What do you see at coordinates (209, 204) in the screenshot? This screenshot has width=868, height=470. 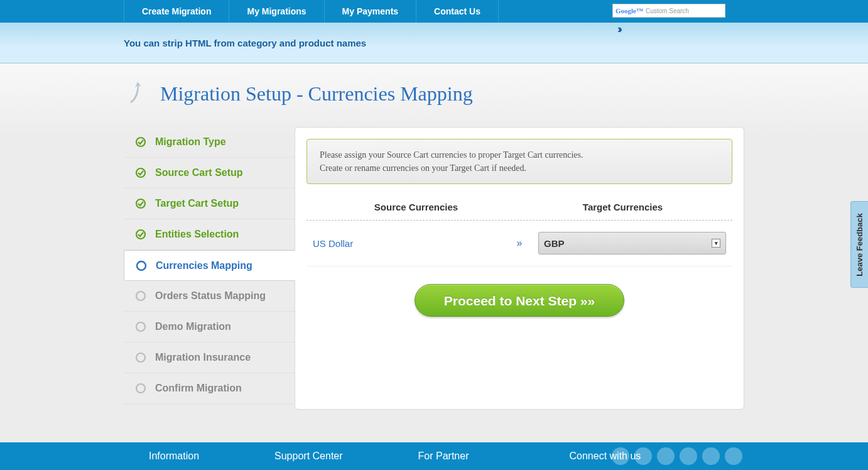 I see `step-target-cart-setup: Target Cart Setup` at bounding box center [209, 204].